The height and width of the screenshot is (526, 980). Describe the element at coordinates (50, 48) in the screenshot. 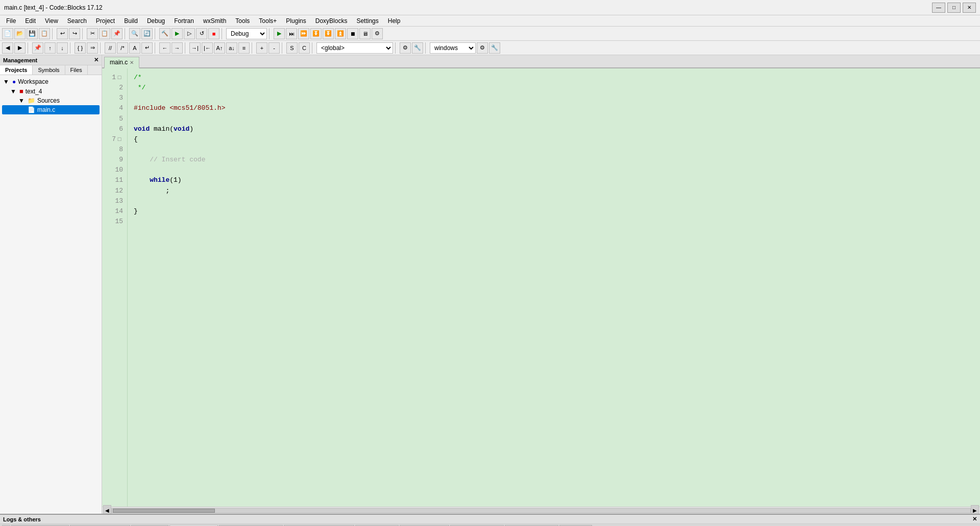

I see `bookmark-prev-button: ↑` at that location.